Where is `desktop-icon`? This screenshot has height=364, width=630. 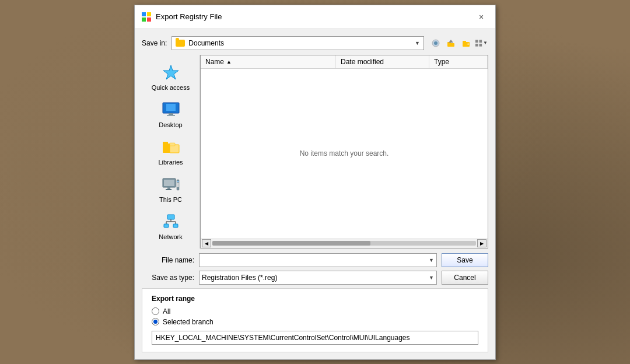 desktop-icon is located at coordinates (171, 110).